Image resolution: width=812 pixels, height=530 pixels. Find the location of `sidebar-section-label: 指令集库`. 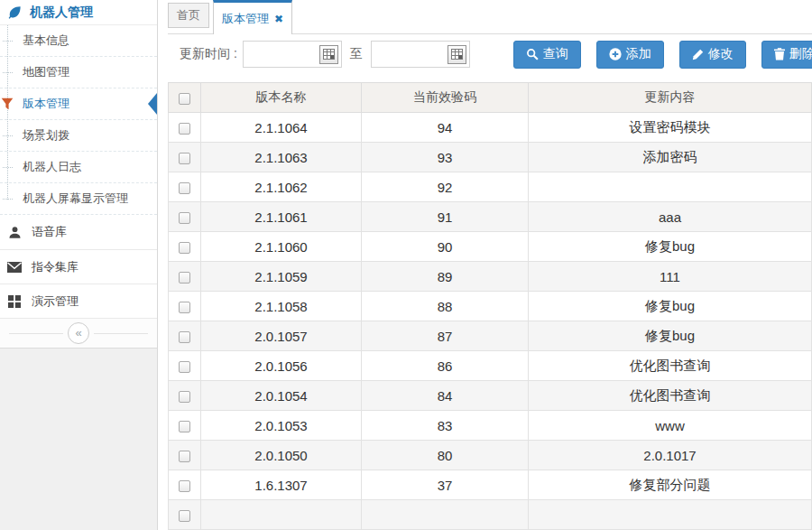

sidebar-section-label: 指令集库 is located at coordinates (55, 267).